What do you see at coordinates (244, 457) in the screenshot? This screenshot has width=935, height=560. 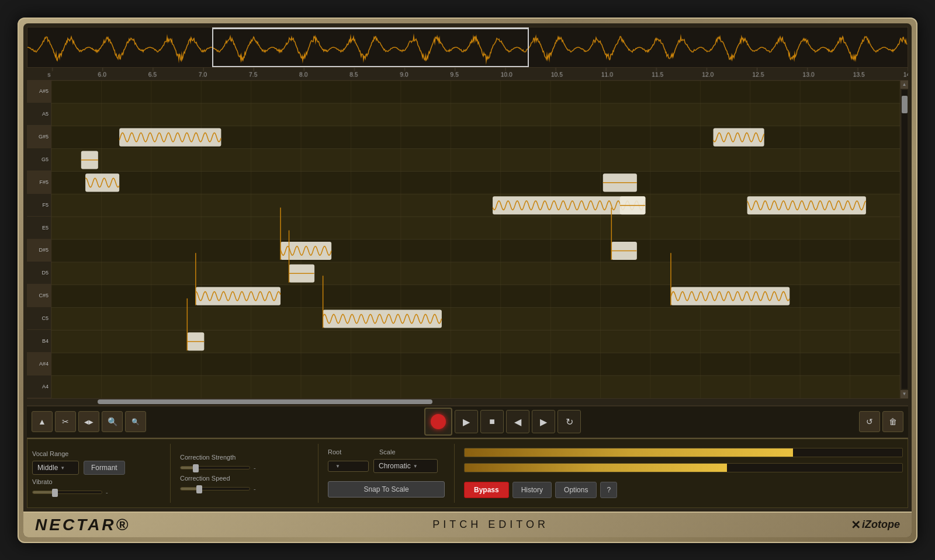 I see `correction-strength-label: Correction Strength` at bounding box center [244, 457].